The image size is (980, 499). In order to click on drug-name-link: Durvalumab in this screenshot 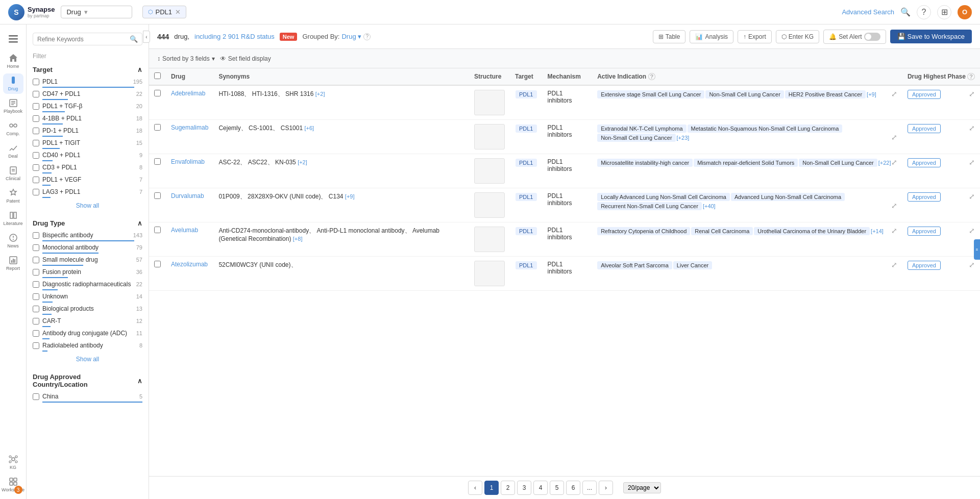, I will do `click(188, 196)`.